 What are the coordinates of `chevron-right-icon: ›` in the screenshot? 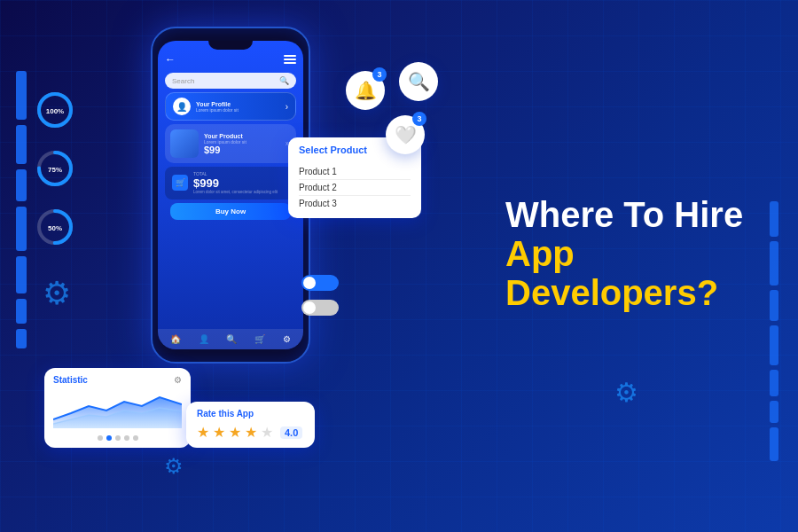 It's located at (287, 106).